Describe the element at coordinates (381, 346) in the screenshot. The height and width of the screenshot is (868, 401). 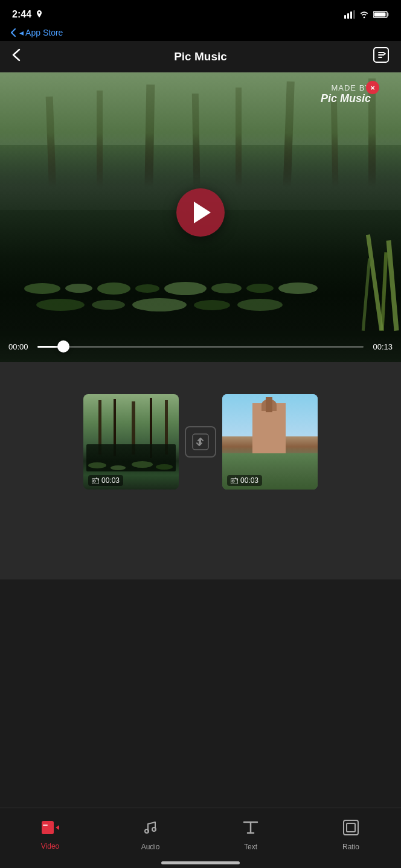
I see `total-time: 00:13` at that location.